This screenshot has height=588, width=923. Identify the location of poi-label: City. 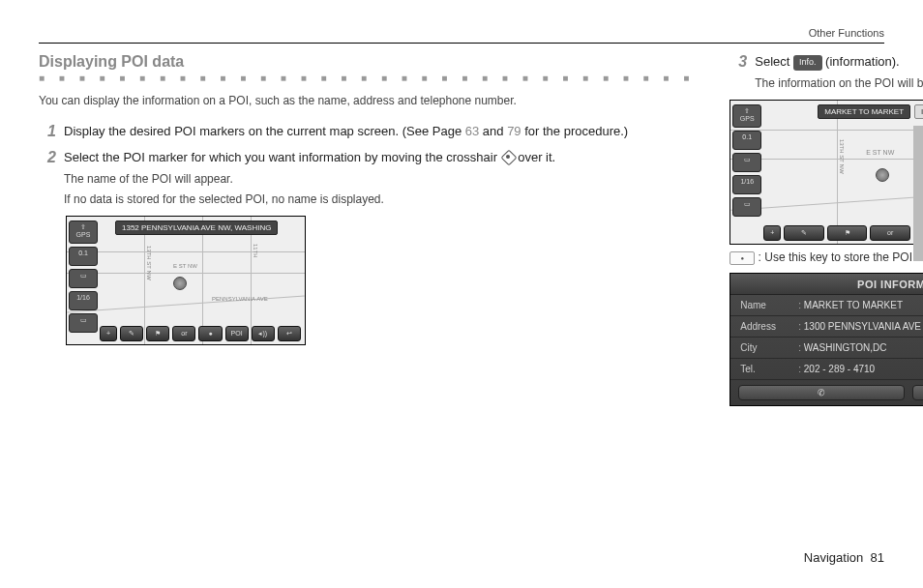
(769, 348).